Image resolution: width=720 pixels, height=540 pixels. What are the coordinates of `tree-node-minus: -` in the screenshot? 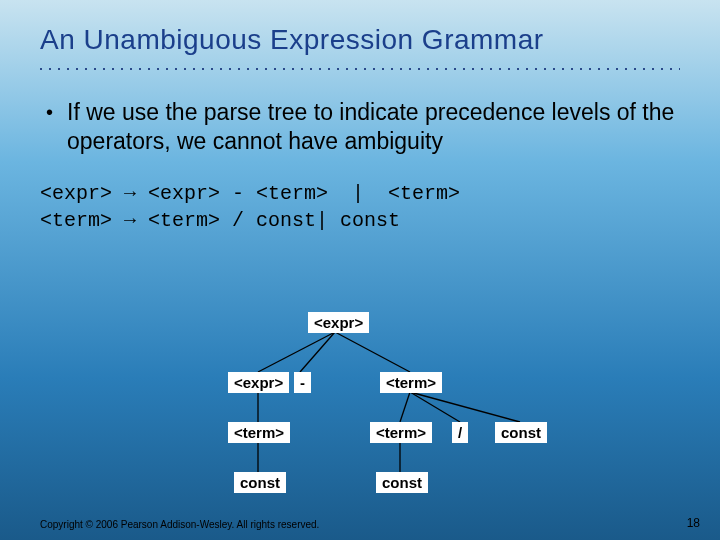 It's located at (302, 382).